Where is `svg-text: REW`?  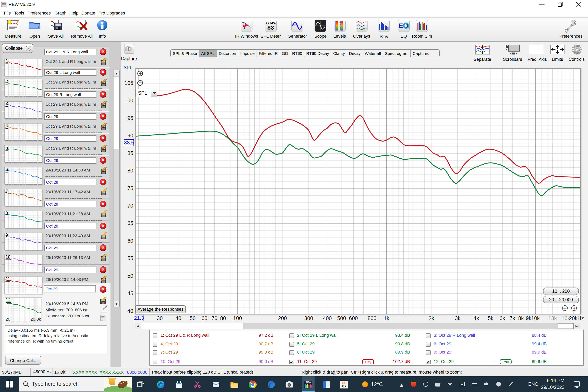
svg-text: REW is located at coordinates (308, 382).